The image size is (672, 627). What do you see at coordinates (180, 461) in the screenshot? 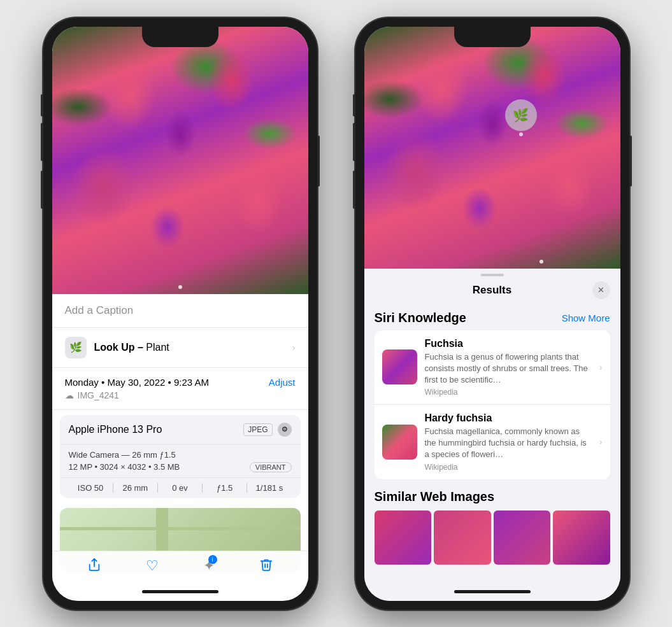
I see `specs-row: Wide Camera — 26 mm ƒ1.5 12 MP • 3024 × …` at bounding box center [180, 461].